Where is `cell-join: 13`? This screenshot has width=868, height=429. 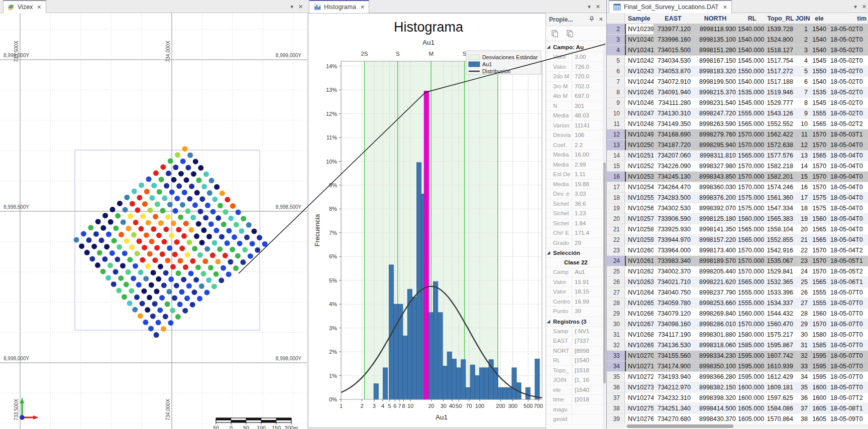
cell-join: 13 is located at coordinates (803, 156).